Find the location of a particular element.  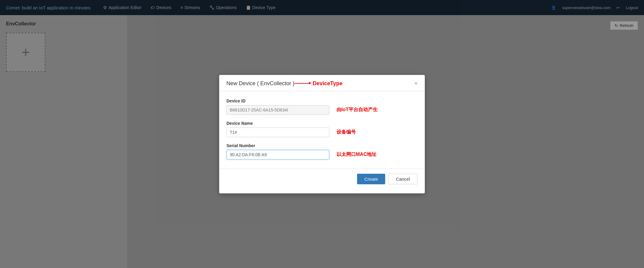

serial-number-input is located at coordinates (278, 155).